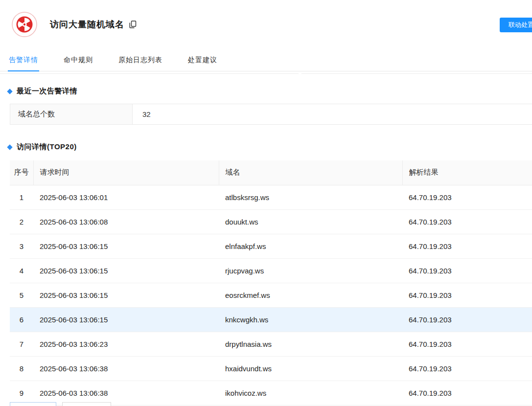 The width and height of the screenshot is (532, 406). Describe the element at coordinates (47, 147) in the screenshot. I see `section-title-text: 访问详情(TOP20)` at that location.